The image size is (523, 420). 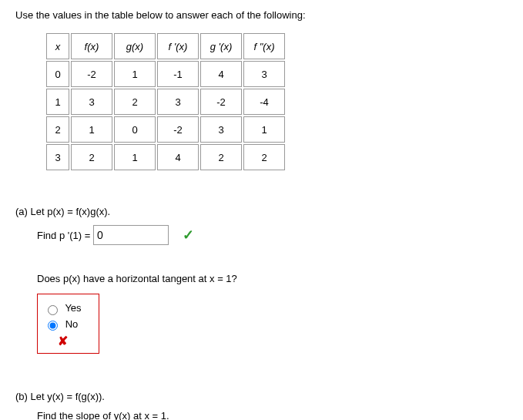 What do you see at coordinates (262, 396) in the screenshot?
I see `part-b-label: (b) Let y(x) = f(g(x)).` at bounding box center [262, 396].